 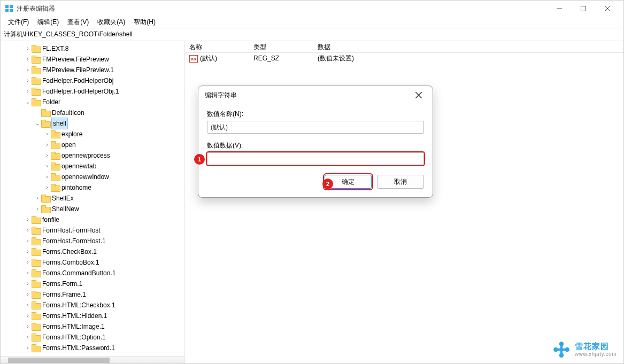 I want to click on col-name: 名称, so click(x=217, y=47).